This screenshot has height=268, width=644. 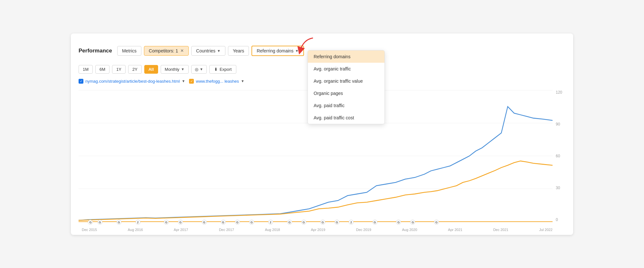 What do you see at coordinates (559, 92) in the screenshot?
I see `y-label-120: 120` at bounding box center [559, 92].